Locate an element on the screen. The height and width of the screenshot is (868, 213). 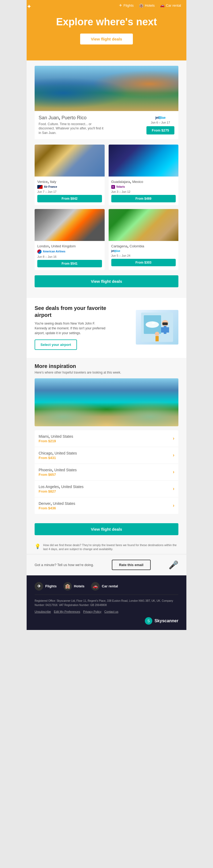
unsubscribe-link: Unsubscribe is located at coordinates (43, 612).